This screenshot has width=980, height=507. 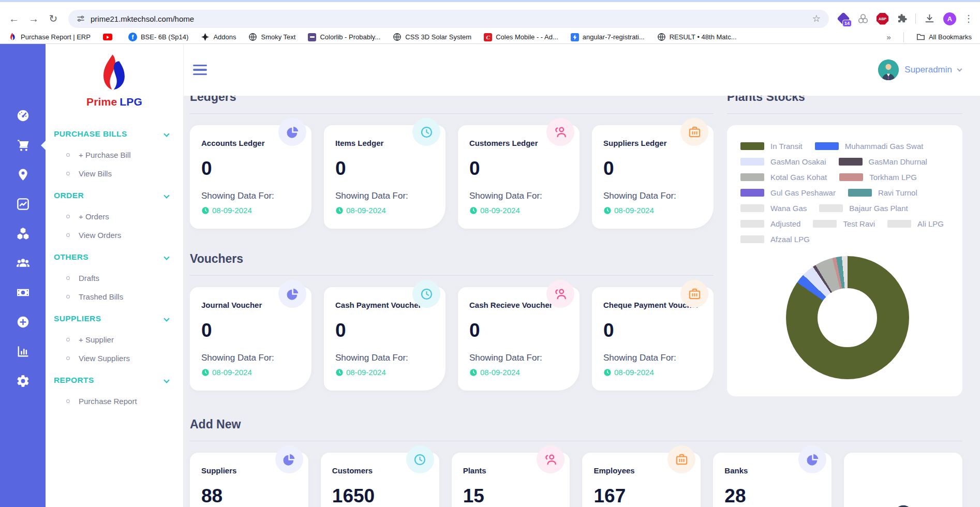 I want to click on bookmark-item: CSS 3D Solar System, so click(x=432, y=37).